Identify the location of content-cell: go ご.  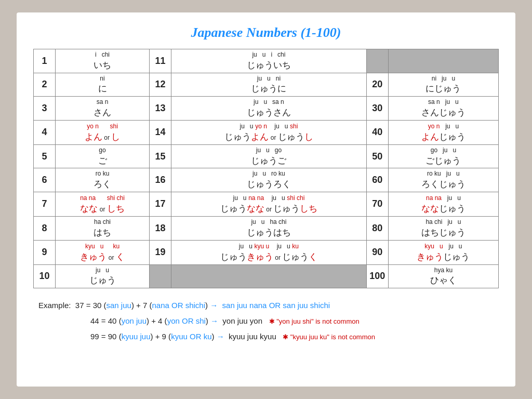
(103, 156).